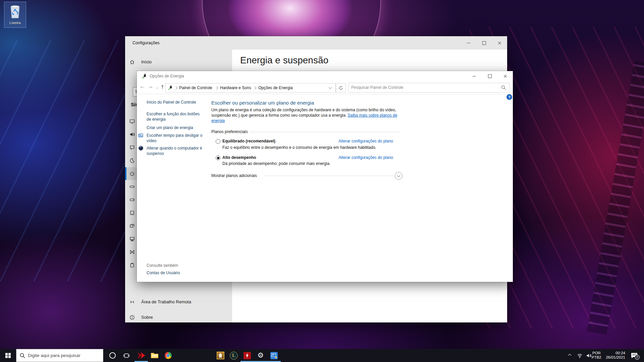 The width and height of the screenshot is (644, 362). What do you see at coordinates (365, 158) in the screenshot?
I see `change-plan-settings-link-2: Alterar configurações do plano` at bounding box center [365, 158].